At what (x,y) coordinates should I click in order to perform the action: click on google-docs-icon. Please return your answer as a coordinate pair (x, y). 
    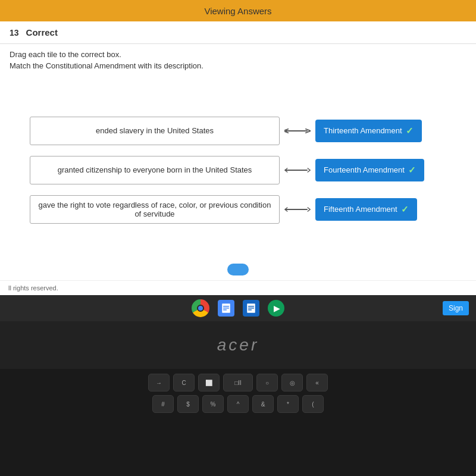
    Looking at the image, I should click on (226, 308).